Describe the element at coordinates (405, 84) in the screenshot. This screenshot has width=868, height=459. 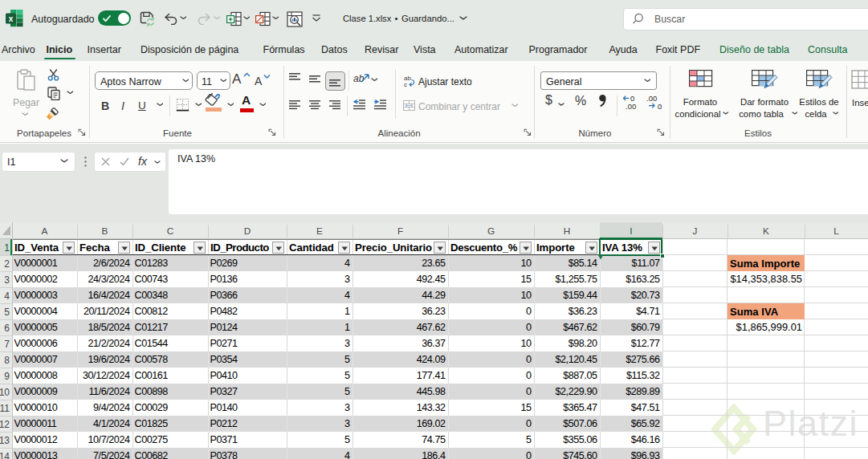
I see `svg-text: c` at that location.